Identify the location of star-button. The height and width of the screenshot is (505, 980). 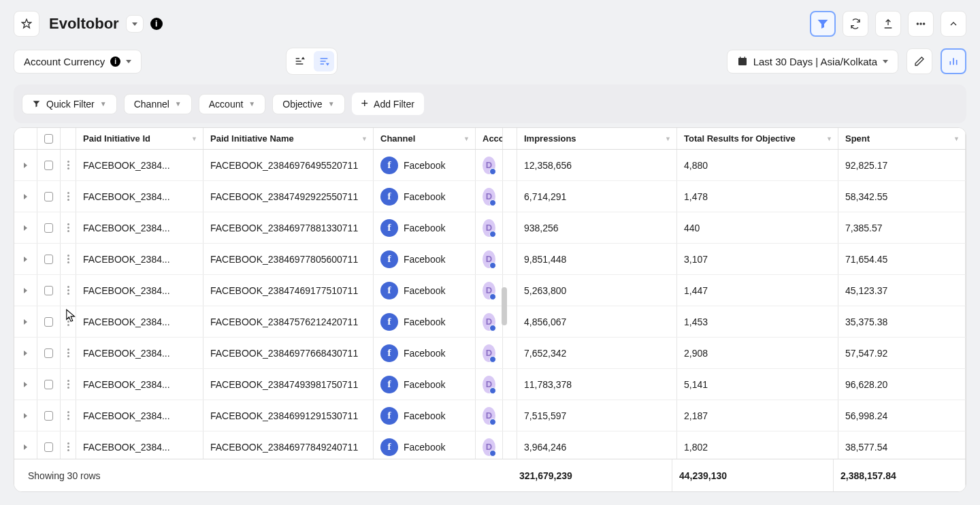
(27, 24).